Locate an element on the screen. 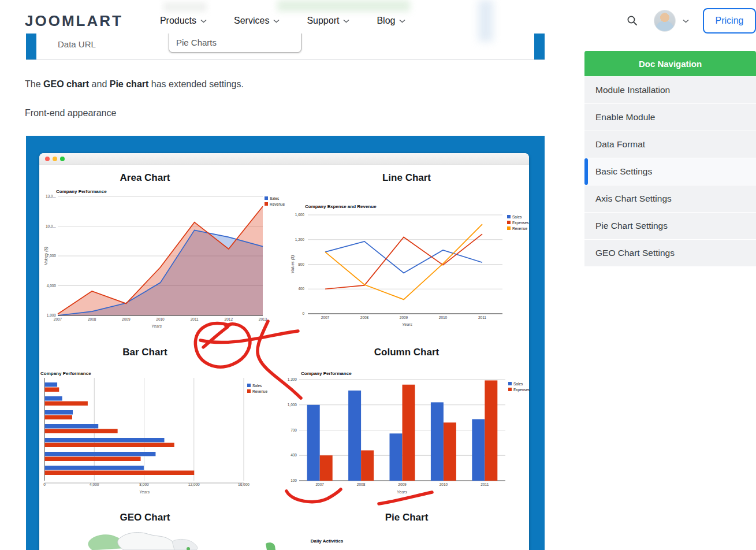 Image resolution: width=756 pixels, height=550 pixels. search-icon is located at coordinates (632, 21).